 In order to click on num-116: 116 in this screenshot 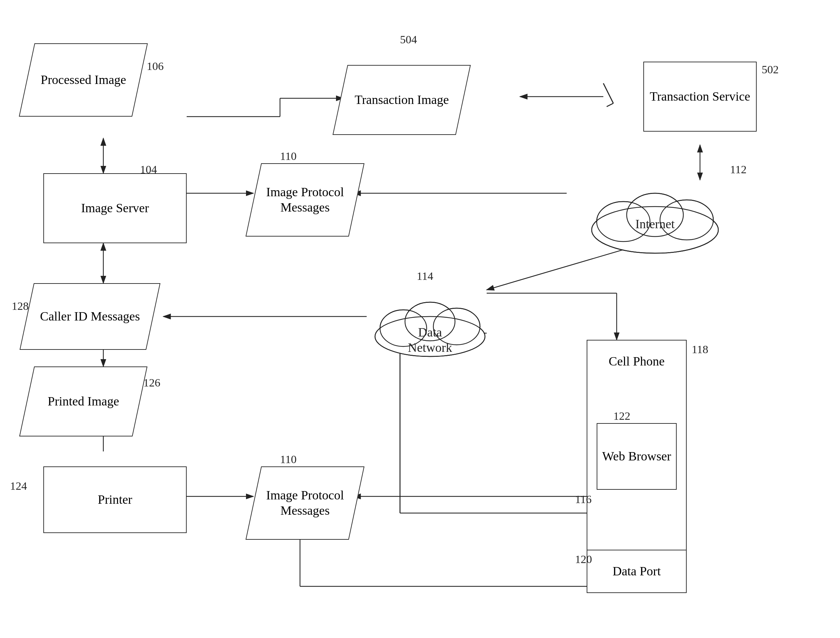, I will do `click(583, 499)`.